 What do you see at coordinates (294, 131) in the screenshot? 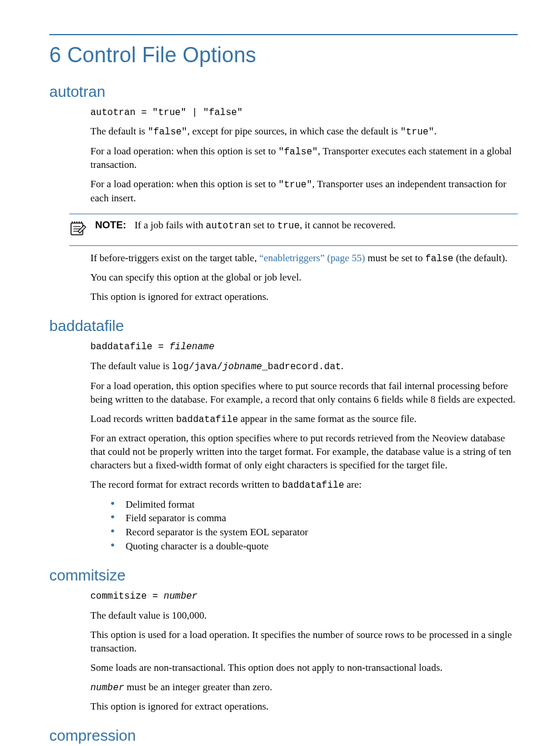
I see `text: , except for pipe sources, in which case…` at bounding box center [294, 131].